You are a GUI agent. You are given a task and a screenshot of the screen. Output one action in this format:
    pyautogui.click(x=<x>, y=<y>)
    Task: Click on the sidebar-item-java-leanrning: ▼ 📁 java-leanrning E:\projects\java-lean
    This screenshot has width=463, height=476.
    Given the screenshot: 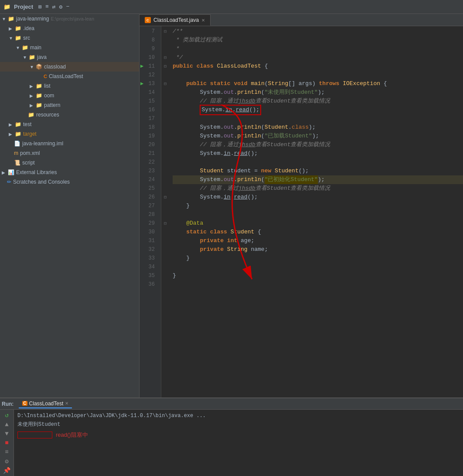 What is the action you would take?
    pyautogui.click(x=70, y=19)
    